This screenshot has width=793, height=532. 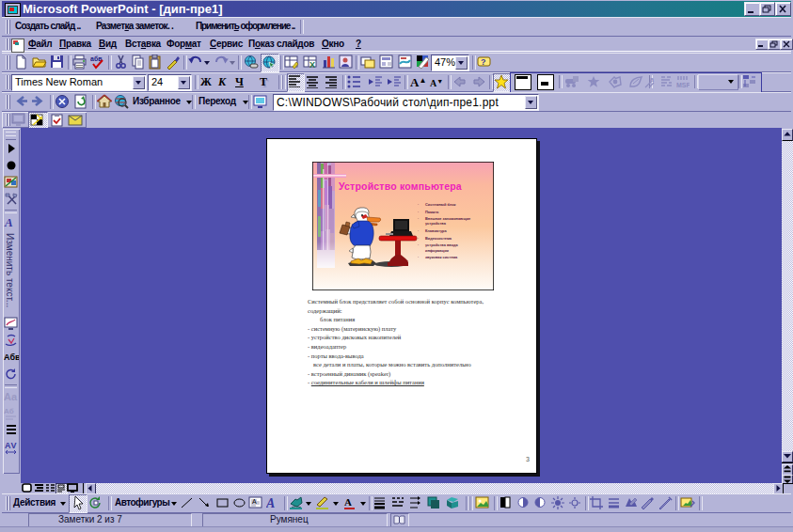 I want to click on svg-text: Клавиатура, so click(x=436, y=231).